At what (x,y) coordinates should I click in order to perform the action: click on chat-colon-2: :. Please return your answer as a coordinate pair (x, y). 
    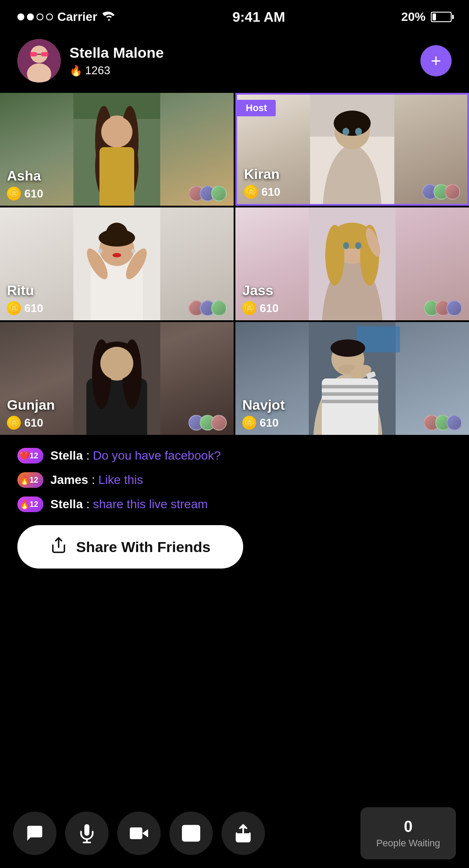
    Looking at the image, I should click on (95, 480).